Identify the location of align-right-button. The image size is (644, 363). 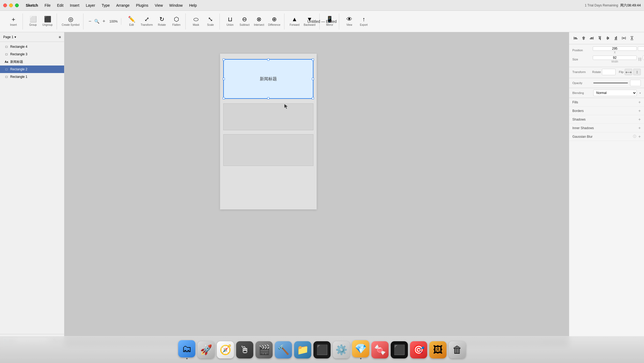
(592, 38).